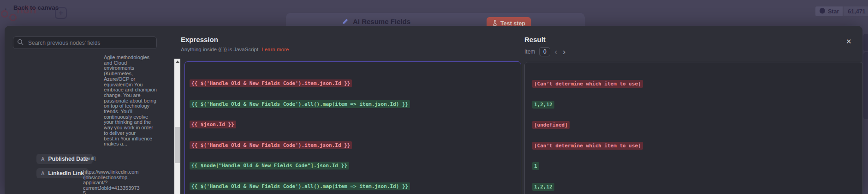  I want to click on back-to-canvas-link: ← Back to canvas, so click(31, 7).